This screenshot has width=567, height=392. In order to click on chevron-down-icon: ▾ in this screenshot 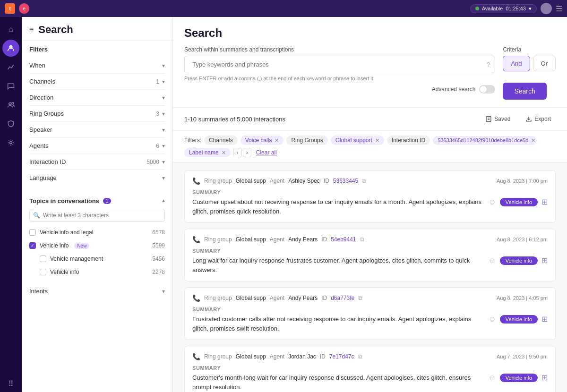, I will do `click(530, 9)`.